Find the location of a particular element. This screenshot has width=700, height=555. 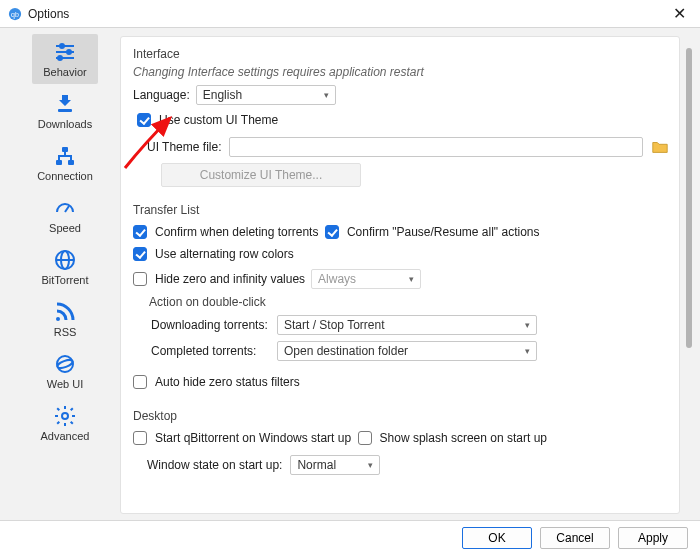

window-title: Options is located at coordinates (348, 14).